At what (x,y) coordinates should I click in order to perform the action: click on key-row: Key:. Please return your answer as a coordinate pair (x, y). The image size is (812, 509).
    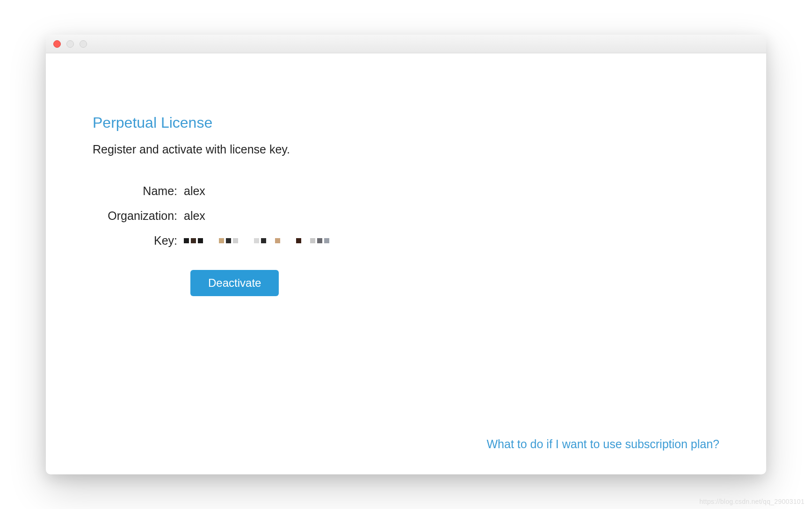
    Looking at the image, I should click on (406, 240).